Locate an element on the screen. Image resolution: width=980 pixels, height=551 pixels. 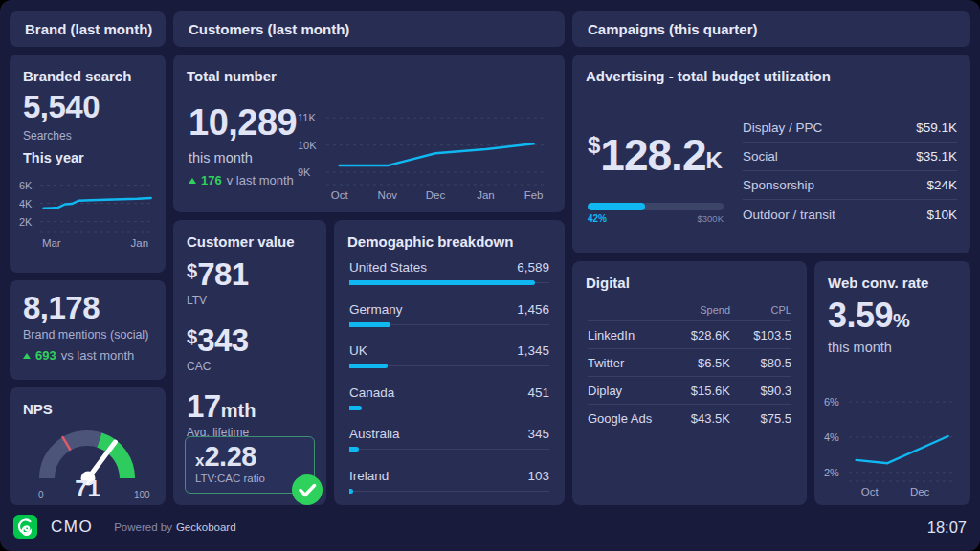
budget-progress: 42% $300K is located at coordinates (656, 213).